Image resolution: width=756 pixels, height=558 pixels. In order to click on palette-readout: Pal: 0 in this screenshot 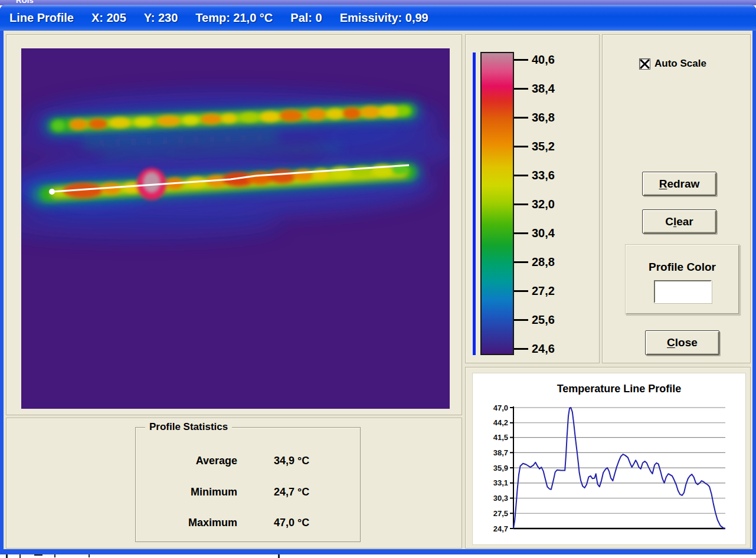, I will do `click(306, 18)`.